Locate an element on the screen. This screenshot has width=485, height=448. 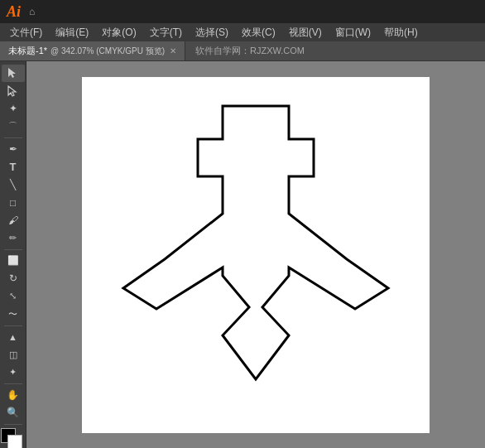
line-tool-button: ╲ is located at coordinates (13, 185).